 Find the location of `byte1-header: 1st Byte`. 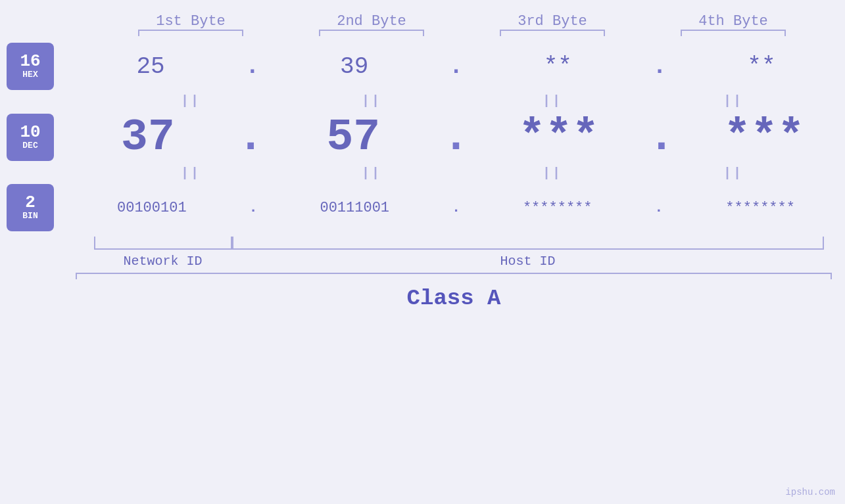

byte1-header: 1st Byte is located at coordinates (191, 22).